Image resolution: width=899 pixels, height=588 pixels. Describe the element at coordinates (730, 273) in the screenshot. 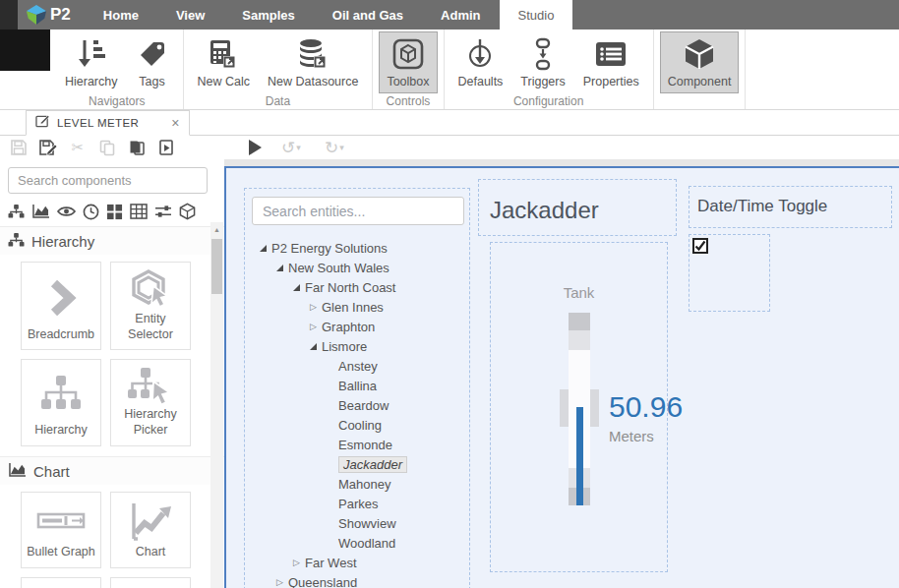

I see `datetime-toggle-panel` at that location.